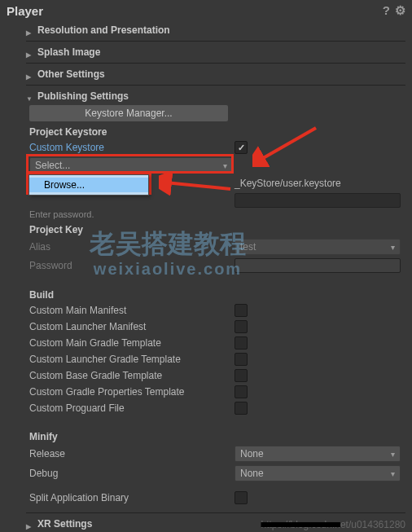 Image resolution: width=412 pixels, height=532 pixels. What do you see at coordinates (131, 165) in the screenshot?
I see `keystore-select-dropdown: Select...` at bounding box center [131, 165].